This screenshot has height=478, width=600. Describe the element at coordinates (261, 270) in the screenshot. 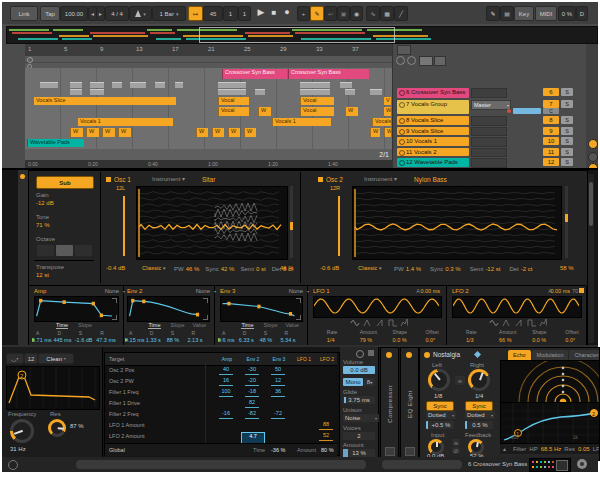

I see `param-value: 0 st` at that location.